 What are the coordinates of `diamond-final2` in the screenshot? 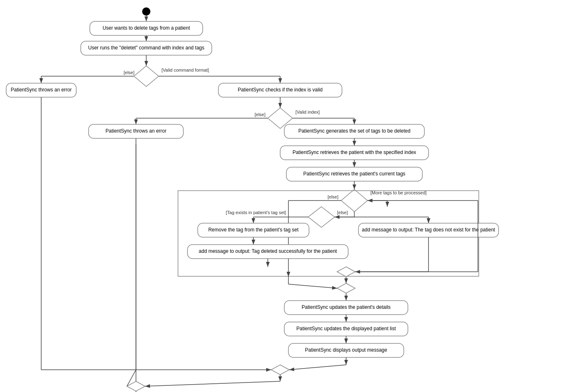 It's located at (136, 386).